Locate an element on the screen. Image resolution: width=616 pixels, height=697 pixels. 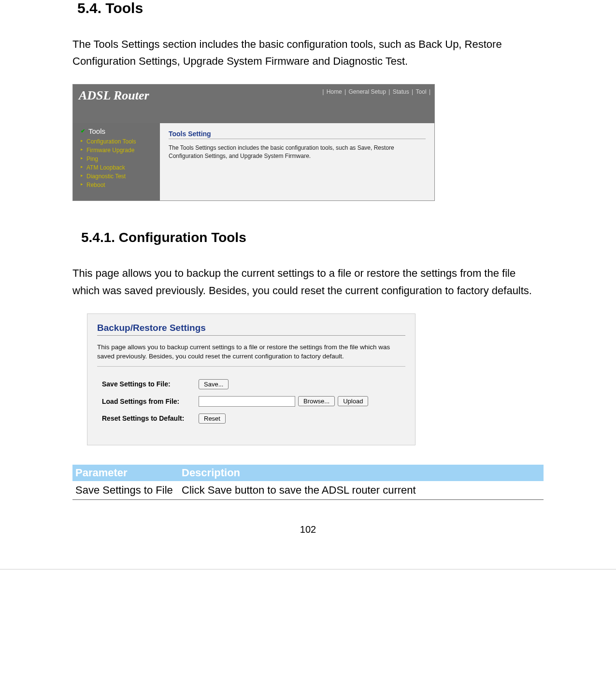
backup-title: Backup/Restore Settings is located at coordinates (251, 328).